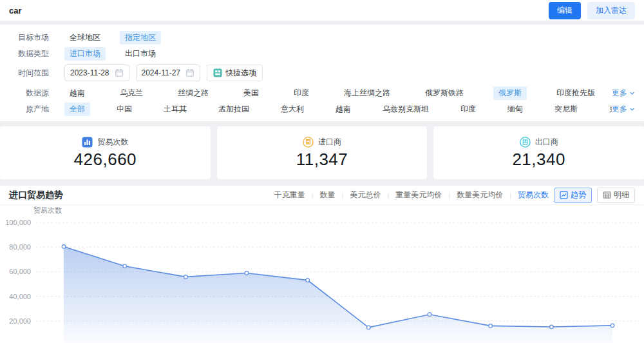  I want to click on data-source-options: 越南乌克兰丝绸之路美国印度海上丝绸之路俄罗斯铁路俄罗斯印度抢先版墨西哥哈萨克斯坦…, so click(338, 93).